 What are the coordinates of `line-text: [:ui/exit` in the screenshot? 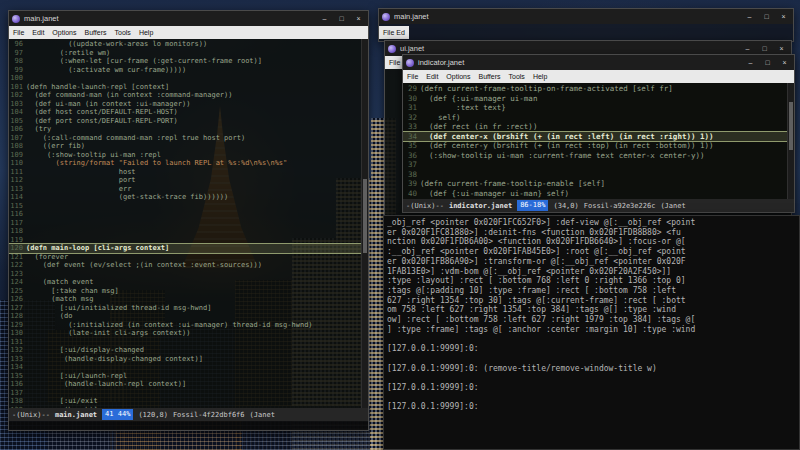 It's located at (62, 402).